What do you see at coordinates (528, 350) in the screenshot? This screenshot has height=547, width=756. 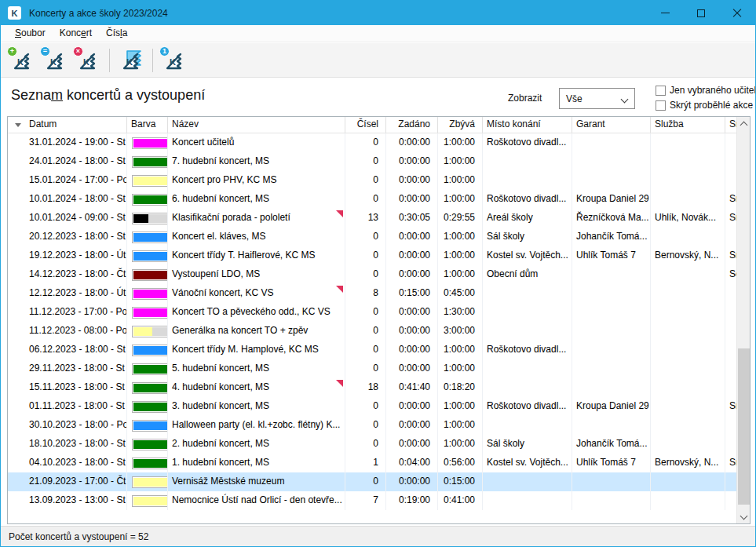 I see `cell-misto: Roškotovo divadl...` at bounding box center [528, 350].